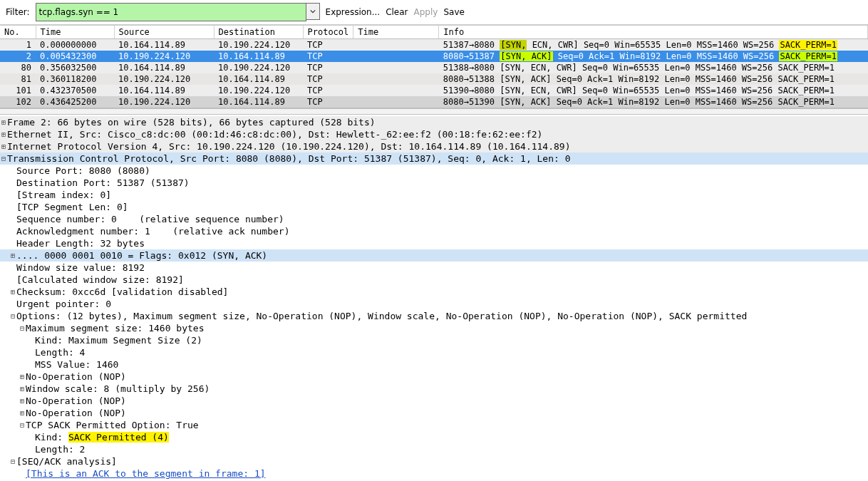 This screenshot has height=481, width=868. Describe the element at coordinates (434, 255) in the screenshot. I see `tcp-flags: ⊞.... 0000 0001 0010 = Flags: 0x012 (SYN…` at that location.